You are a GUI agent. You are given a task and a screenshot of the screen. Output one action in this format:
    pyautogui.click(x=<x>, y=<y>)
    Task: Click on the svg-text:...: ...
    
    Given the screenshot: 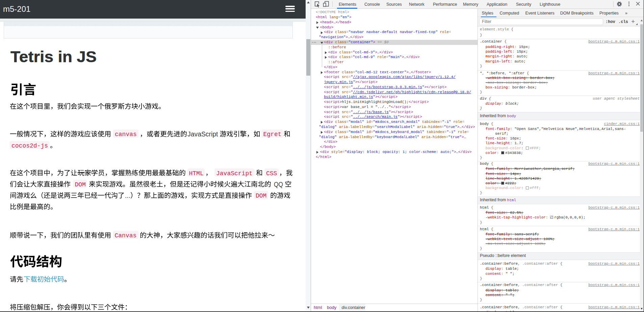 What is the action you would take?
    pyautogui.click(x=128, y=196)
    